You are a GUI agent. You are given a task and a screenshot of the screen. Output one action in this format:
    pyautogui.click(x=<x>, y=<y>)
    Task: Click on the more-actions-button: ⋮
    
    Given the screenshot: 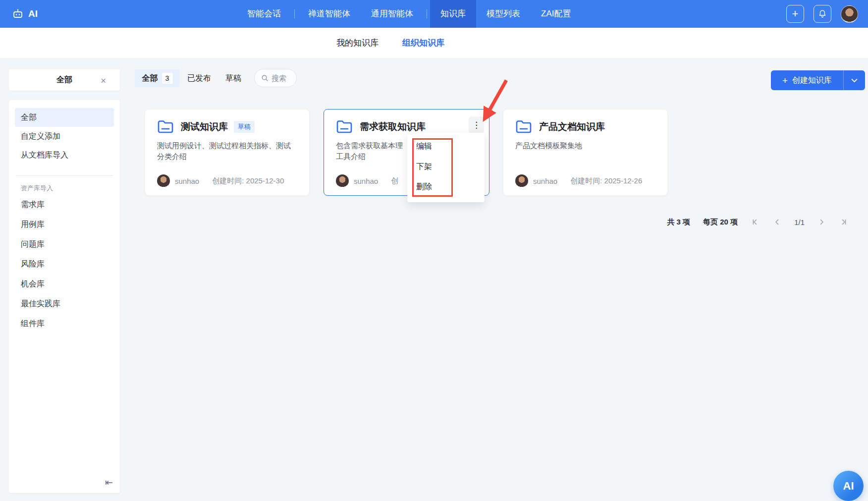 What is the action you would take?
    pyautogui.click(x=477, y=125)
    